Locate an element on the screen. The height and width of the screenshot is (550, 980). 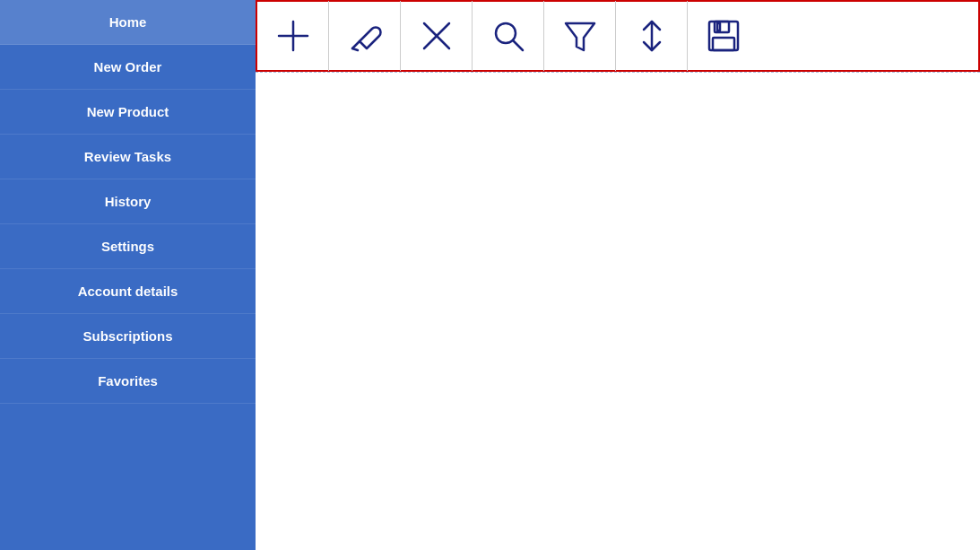
save-button is located at coordinates (724, 36).